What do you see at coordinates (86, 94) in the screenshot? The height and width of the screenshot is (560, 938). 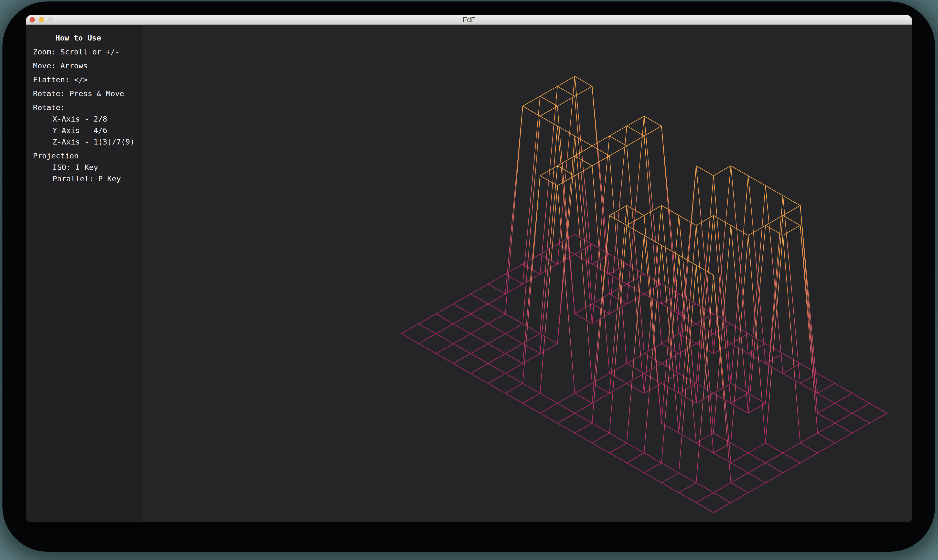 I see `help-line: Rotate: Press & Move` at bounding box center [86, 94].